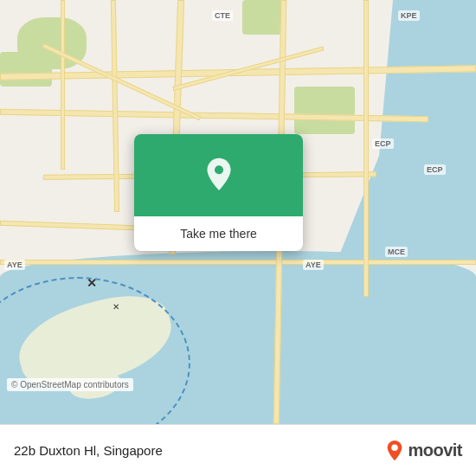  Describe the element at coordinates (238, 262) in the screenshot. I see `road-aye` at that location.